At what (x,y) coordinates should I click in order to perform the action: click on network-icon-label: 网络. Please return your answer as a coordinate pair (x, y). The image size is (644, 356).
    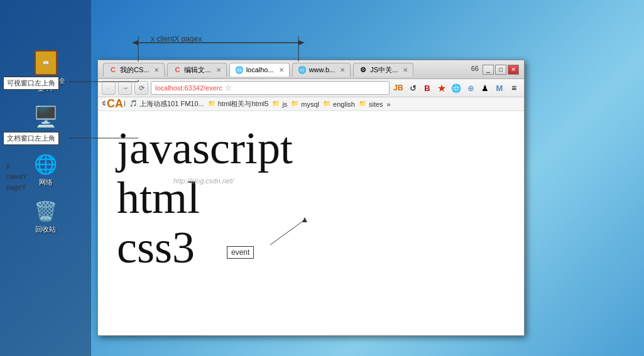
    Looking at the image, I should click on (46, 182).